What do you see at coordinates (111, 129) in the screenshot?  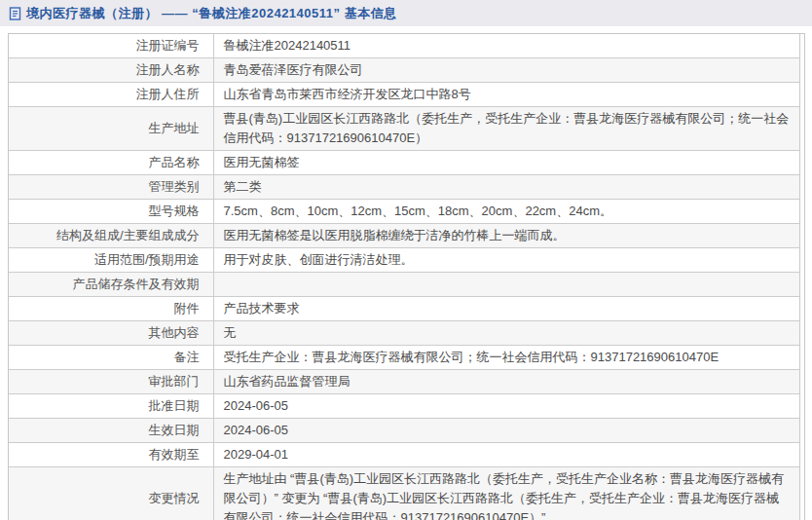 I see `row-label: 生产地址` at bounding box center [111, 129].